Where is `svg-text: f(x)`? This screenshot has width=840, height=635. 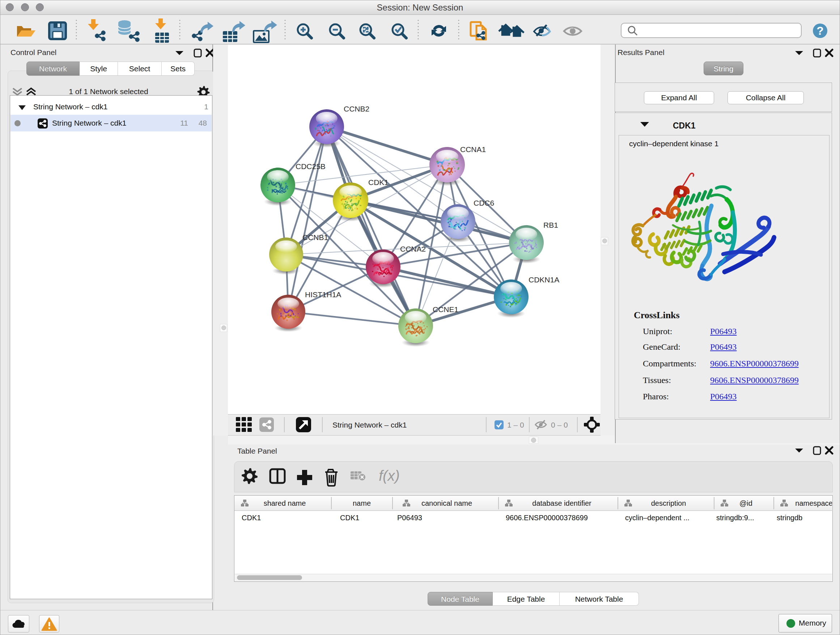
svg-text: f(x) is located at coordinates (389, 476).